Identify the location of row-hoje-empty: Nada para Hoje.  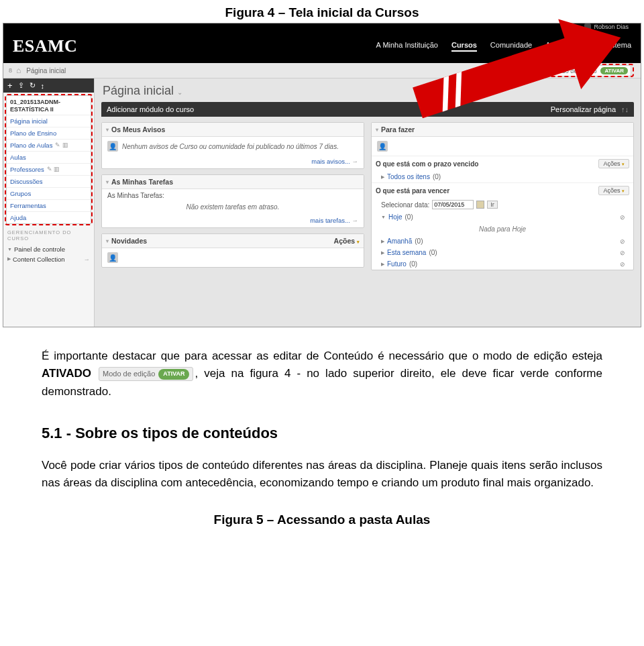
(502, 229).